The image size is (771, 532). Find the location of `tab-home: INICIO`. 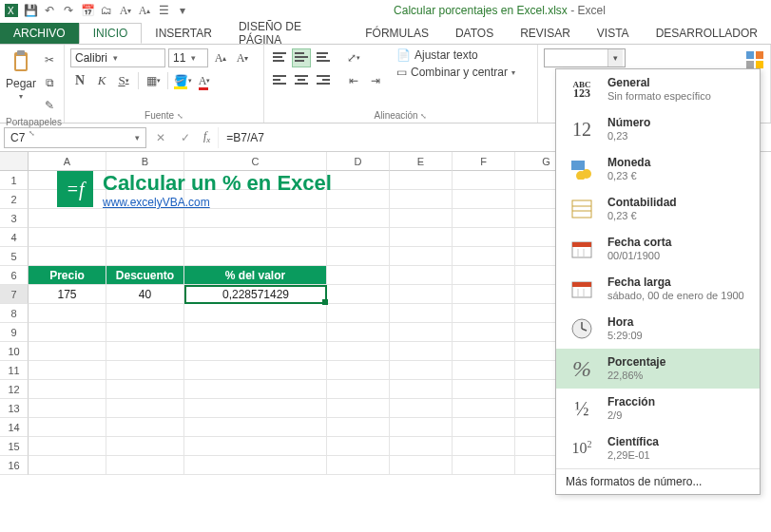

tab-home: INICIO is located at coordinates (110, 33).